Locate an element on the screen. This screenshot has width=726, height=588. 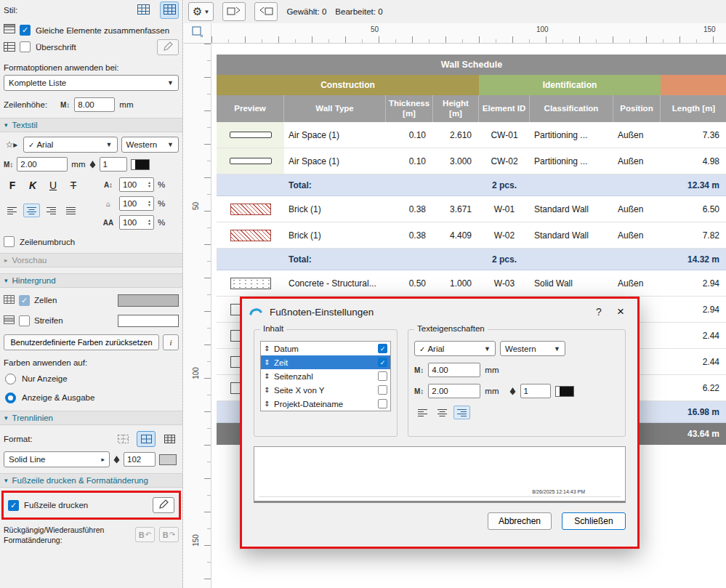
close-icon: × is located at coordinates (621, 312).